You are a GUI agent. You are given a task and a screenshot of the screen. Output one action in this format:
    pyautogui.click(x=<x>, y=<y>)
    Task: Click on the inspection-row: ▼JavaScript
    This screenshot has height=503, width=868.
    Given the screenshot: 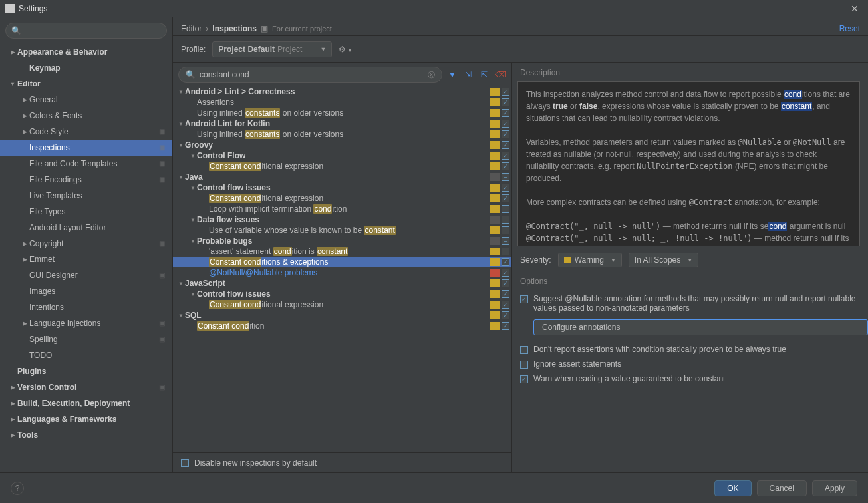 What is the action you would take?
    pyautogui.click(x=342, y=283)
    